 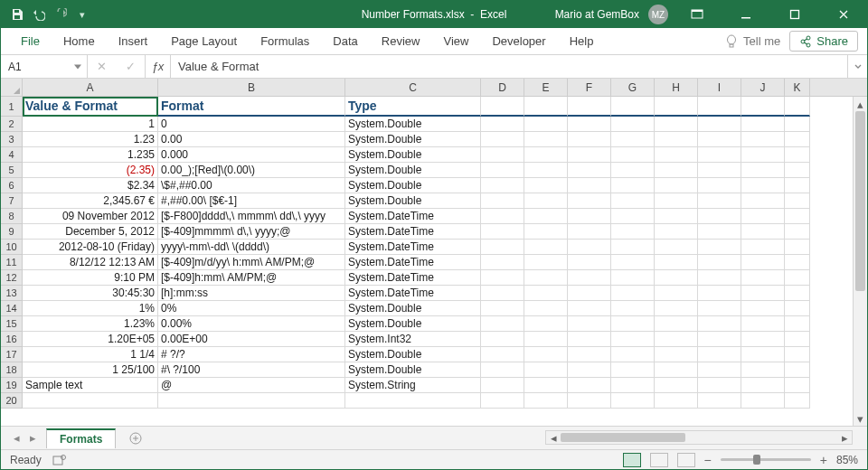 I want to click on column-header-g: G, so click(x=633, y=88).